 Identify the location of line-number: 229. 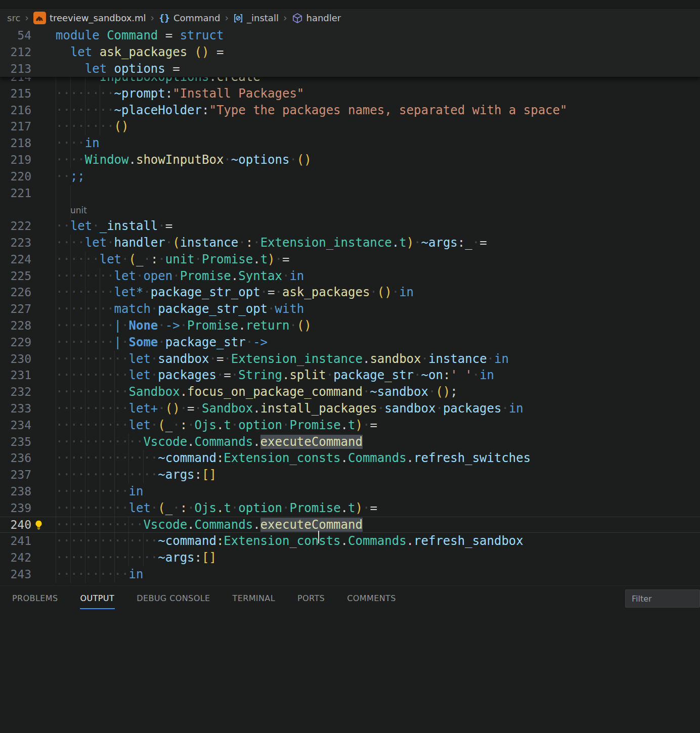
(16, 343).